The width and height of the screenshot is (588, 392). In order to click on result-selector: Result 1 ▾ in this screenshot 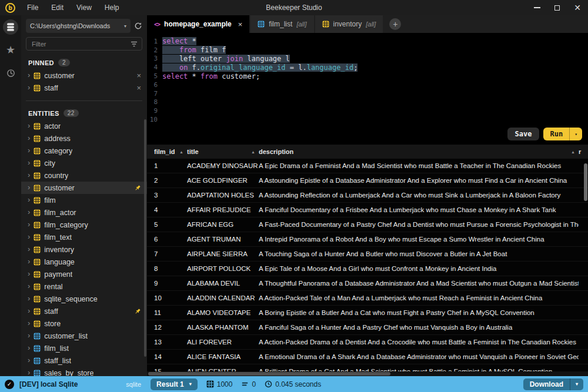, I will do `click(174, 384)`.